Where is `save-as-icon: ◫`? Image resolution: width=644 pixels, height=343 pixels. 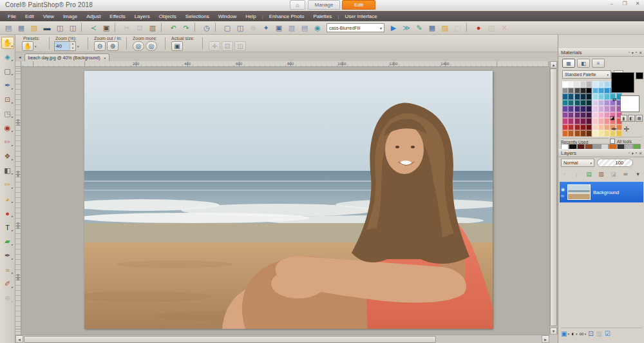
save-as-icon: ◫ is located at coordinates (73, 28).